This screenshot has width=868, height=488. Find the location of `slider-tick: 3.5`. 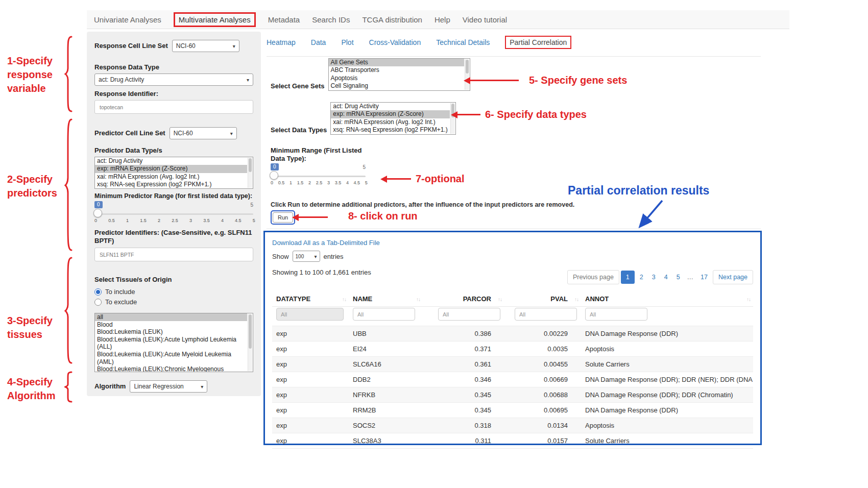

slider-tick: 3.5 is located at coordinates (338, 183).